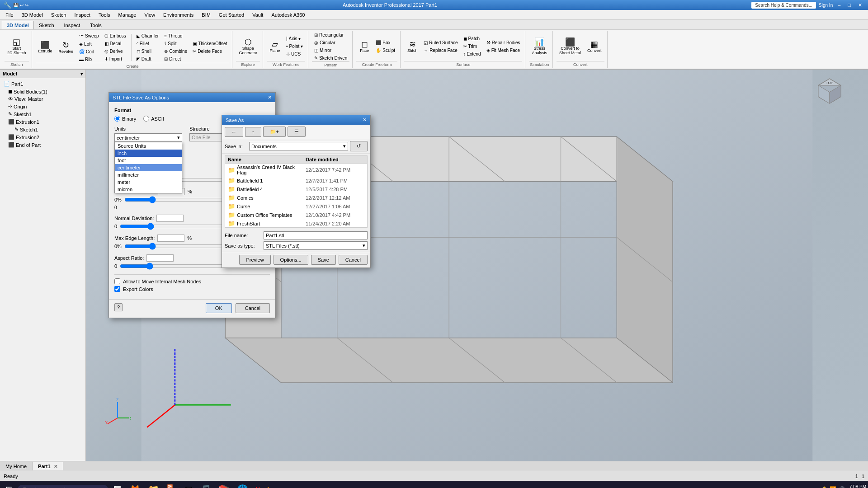 This screenshot has height=488, width=868. Describe the element at coordinates (115, 36) in the screenshot. I see `emboss-button: ⬡ Emboss` at that location.